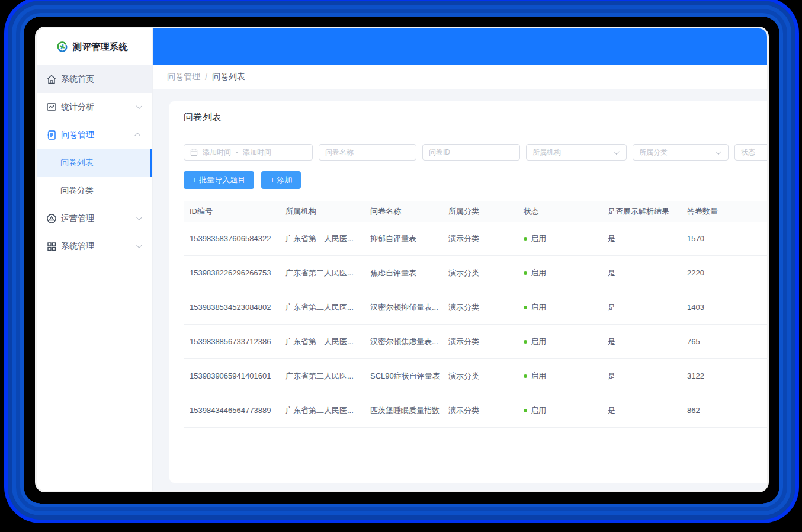 The width and height of the screenshot is (802, 532). What do you see at coordinates (724, 273) in the screenshot?
I see `cell-count: 2220` at bounding box center [724, 273].